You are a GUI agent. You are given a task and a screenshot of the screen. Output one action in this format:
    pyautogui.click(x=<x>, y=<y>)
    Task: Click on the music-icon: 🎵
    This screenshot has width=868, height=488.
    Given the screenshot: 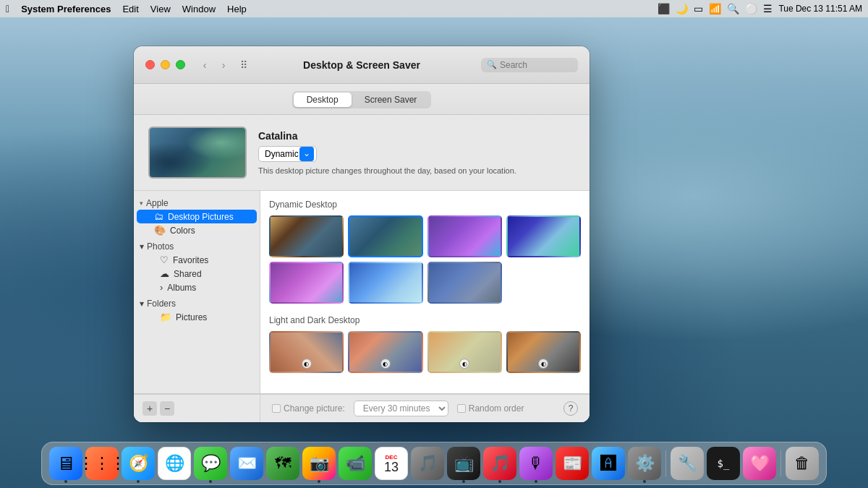 What is the action you would take?
    pyautogui.click(x=501, y=463)
    